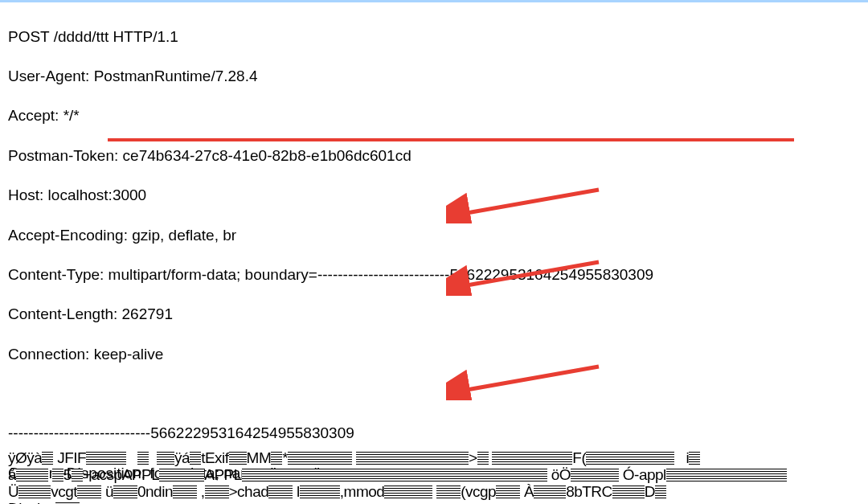 The height and width of the screenshot is (504, 868). Describe the element at coordinates (434, 156) in the screenshot. I see `header-postman-token: Postman-Token: ce74b634-27c8-41e0-82b8-e…` at that location.